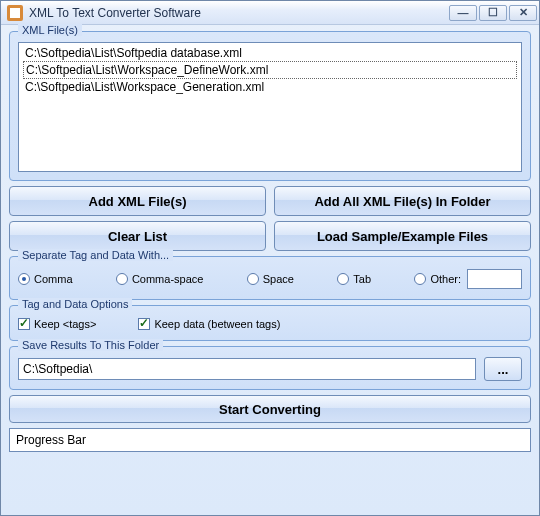 The height and width of the screenshot is (516, 540). I want to click on folder-row: ..., so click(270, 369).